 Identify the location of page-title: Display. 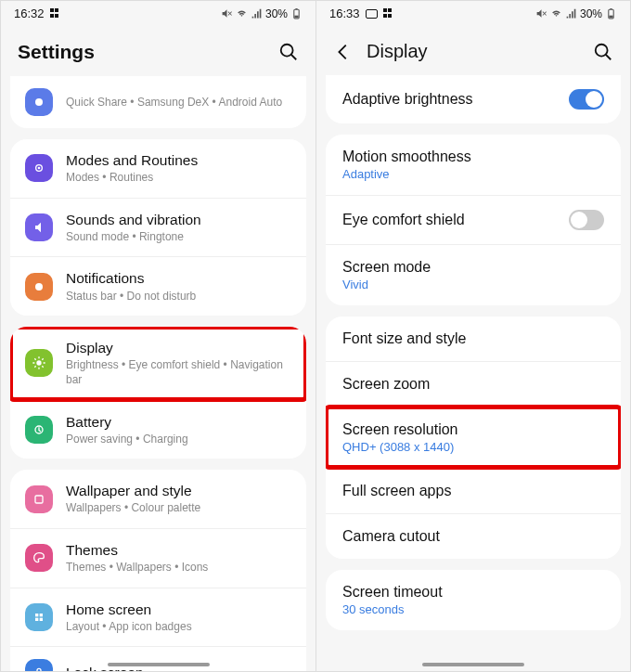
(473, 52).